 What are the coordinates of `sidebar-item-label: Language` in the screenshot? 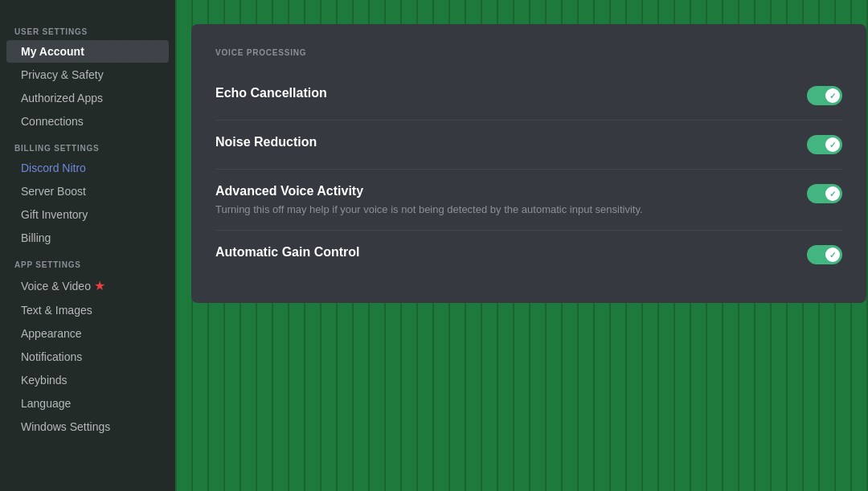 It's located at (46, 403).